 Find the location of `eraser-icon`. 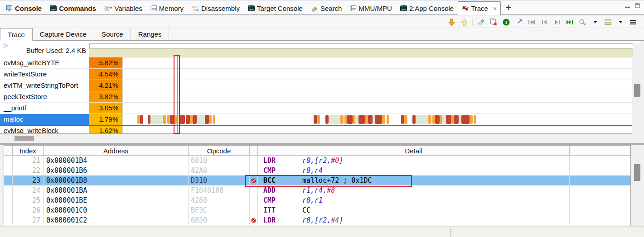

eraser-icon is located at coordinates (481, 22).